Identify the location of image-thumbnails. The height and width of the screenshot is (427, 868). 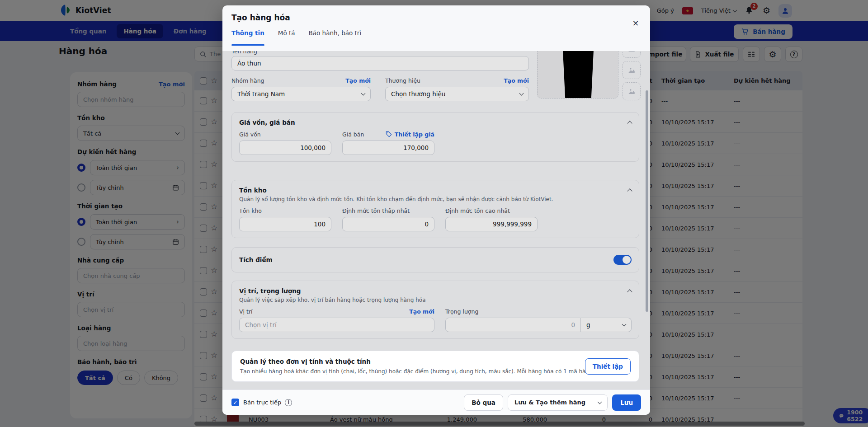
(632, 76).